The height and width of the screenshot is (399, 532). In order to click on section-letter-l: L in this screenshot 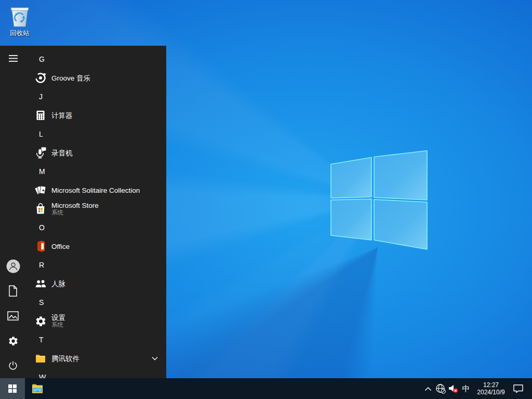, I will do `click(96, 134)`.